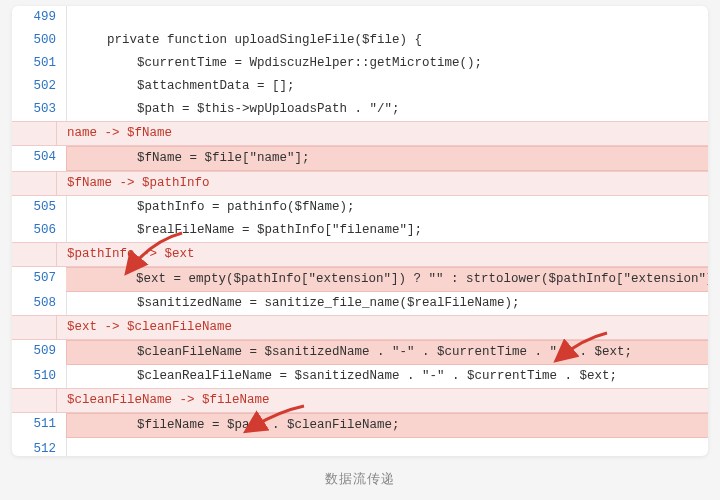  What do you see at coordinates (39, 110) in the screenshot?
I see `line-number: 503` at bounding box center [39, 110].